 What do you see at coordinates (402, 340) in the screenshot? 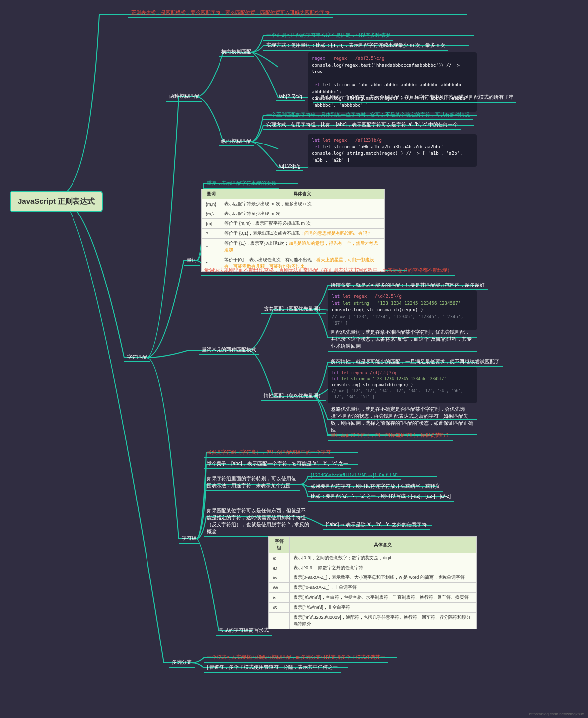
I see `g-note2: 匹配优先量词，就是在拿不准匹配某个字符时，优先尝试匹配，并记录下这个状态，以备将…` at bounding box center [402, 340].